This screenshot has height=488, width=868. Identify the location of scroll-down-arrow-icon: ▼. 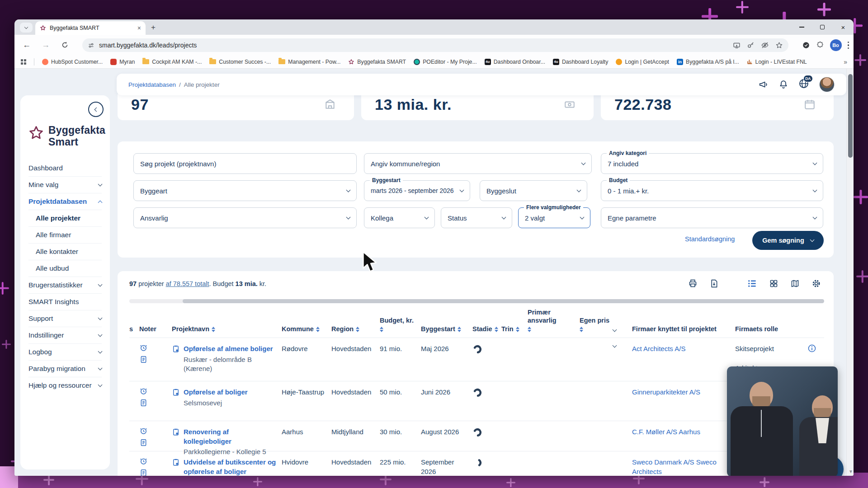
(851, 472).